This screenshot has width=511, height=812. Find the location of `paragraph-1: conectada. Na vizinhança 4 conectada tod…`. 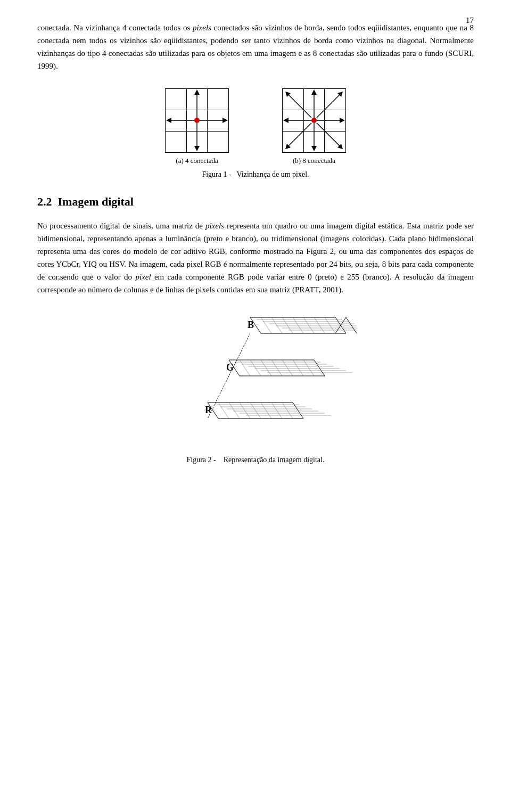

paragraph-1: conectada. Na vizinhança 4 conectada tod… is located at coordinates (256, 47).